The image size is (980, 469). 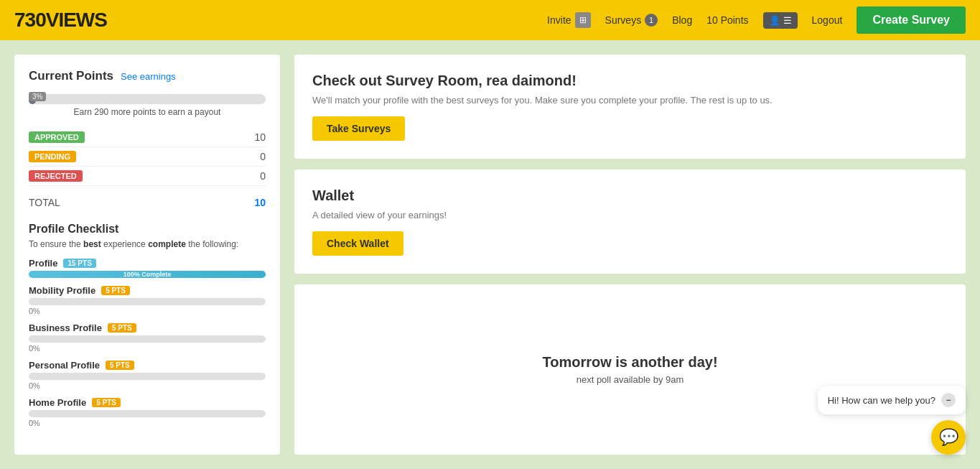 What do you see at coordinates (147, 157) in the screenshot?
I see `pending-row: PENDING 0` at bounding box center [147, 157].